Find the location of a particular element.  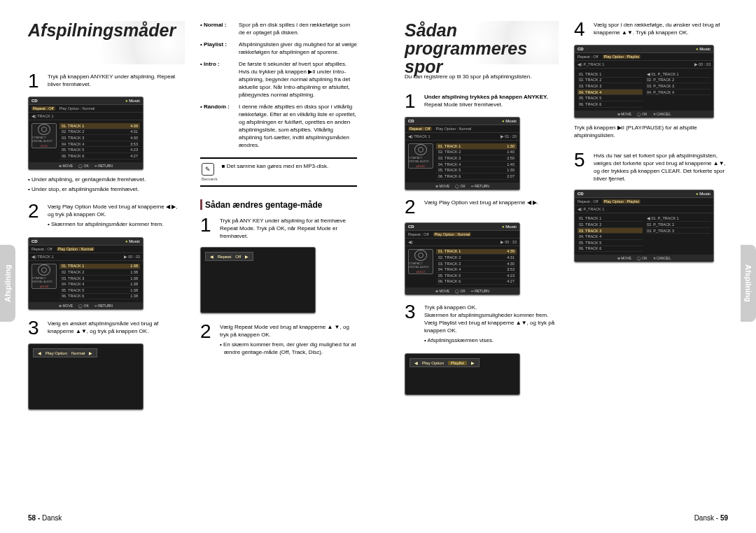

page-title: Sådan programmeres spor is located at coordinates (482, 48).